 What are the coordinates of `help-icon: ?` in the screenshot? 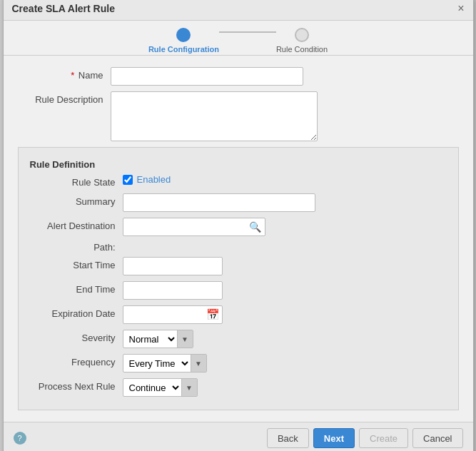 It's located at (20, 438).